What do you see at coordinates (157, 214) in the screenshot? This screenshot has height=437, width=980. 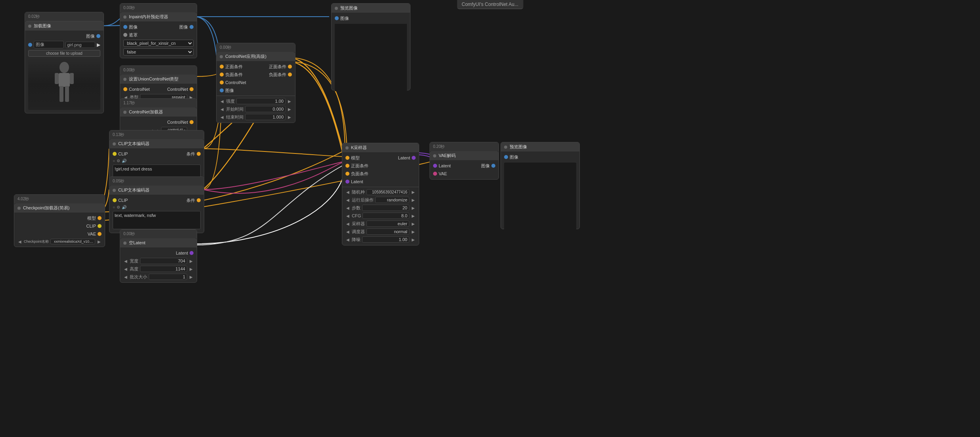 I see `clip-neg-body: CLIP 条件 ○ ⚙ 🔊 text, watermark, nsfw` at bounding box center [157, 214].